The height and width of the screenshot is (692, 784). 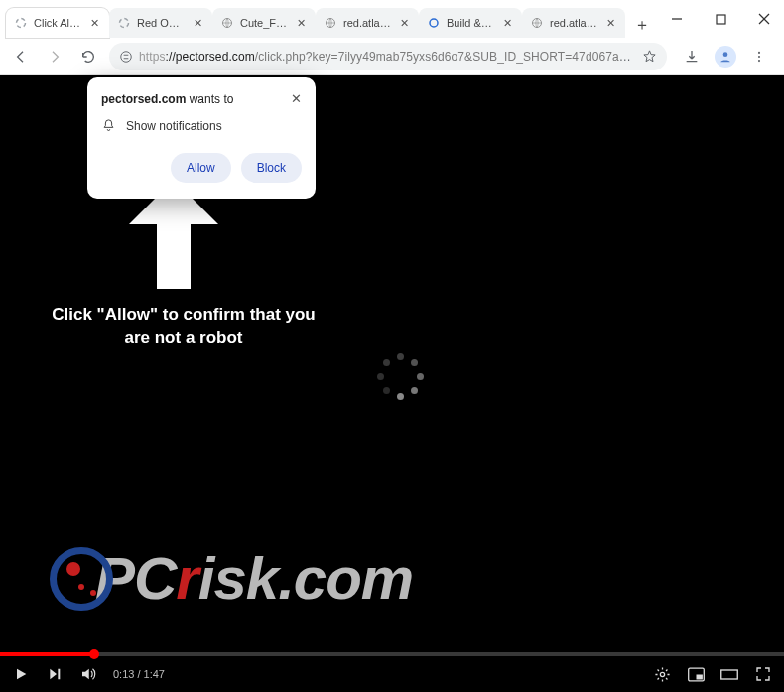 I want to click on tab-title: Build & Price, so click(x=470, y=23).